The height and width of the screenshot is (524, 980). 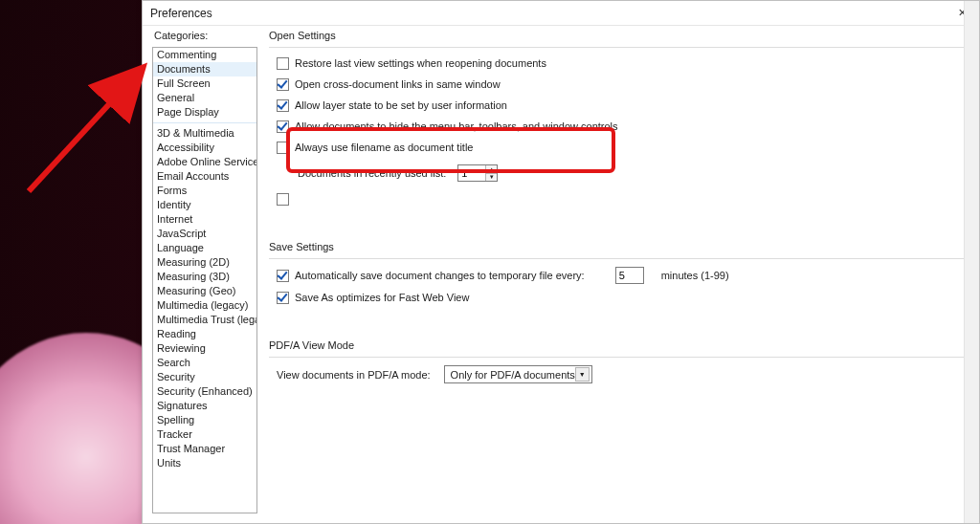 I want to click on category-item: Reading, so click(x=205, y=335).